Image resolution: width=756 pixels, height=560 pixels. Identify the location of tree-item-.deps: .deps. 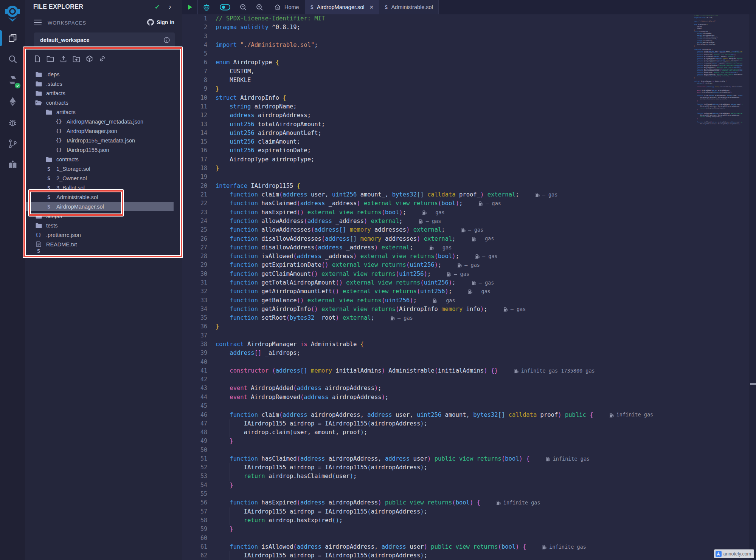
(99, 74).